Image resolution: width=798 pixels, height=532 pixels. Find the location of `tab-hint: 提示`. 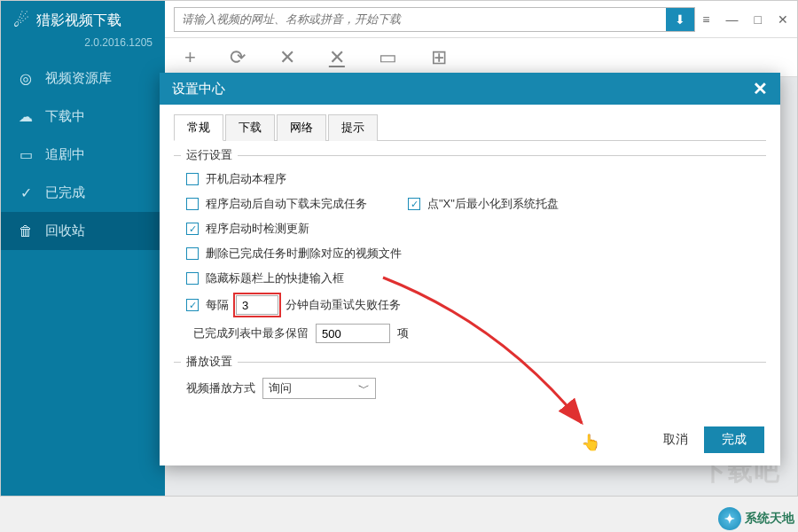

tab-hint: 提示 is located at coordinates (353, 128).